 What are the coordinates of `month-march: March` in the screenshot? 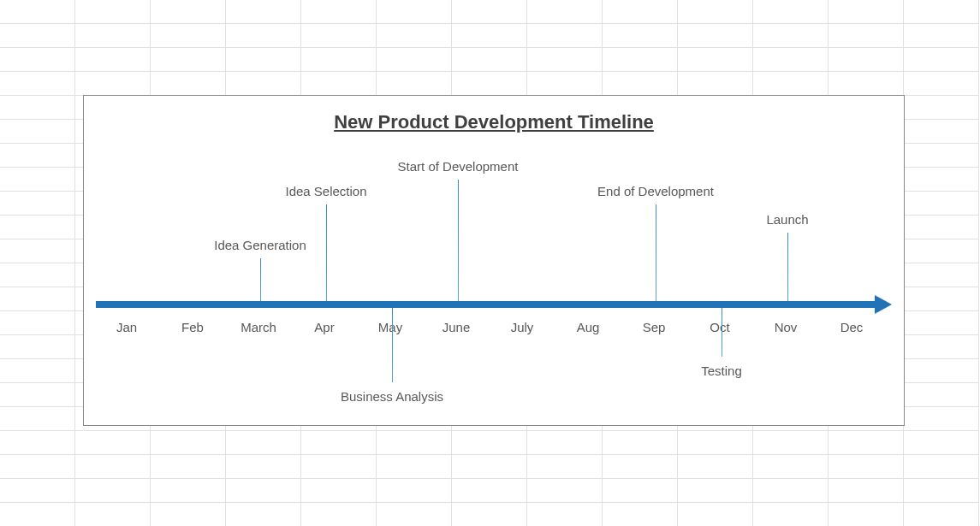 It's located at (258, 327).